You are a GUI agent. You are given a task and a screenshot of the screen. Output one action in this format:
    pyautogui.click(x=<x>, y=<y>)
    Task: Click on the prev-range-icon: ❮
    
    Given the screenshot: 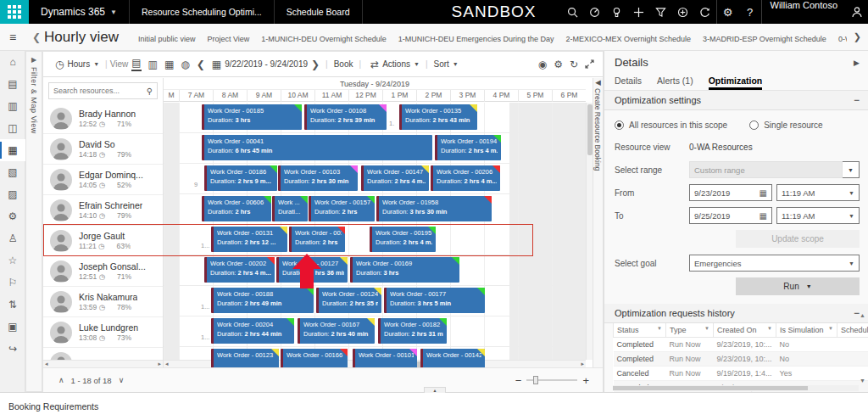 What is the action you would take?
    pyautogui.click(x=201, y=64)
    